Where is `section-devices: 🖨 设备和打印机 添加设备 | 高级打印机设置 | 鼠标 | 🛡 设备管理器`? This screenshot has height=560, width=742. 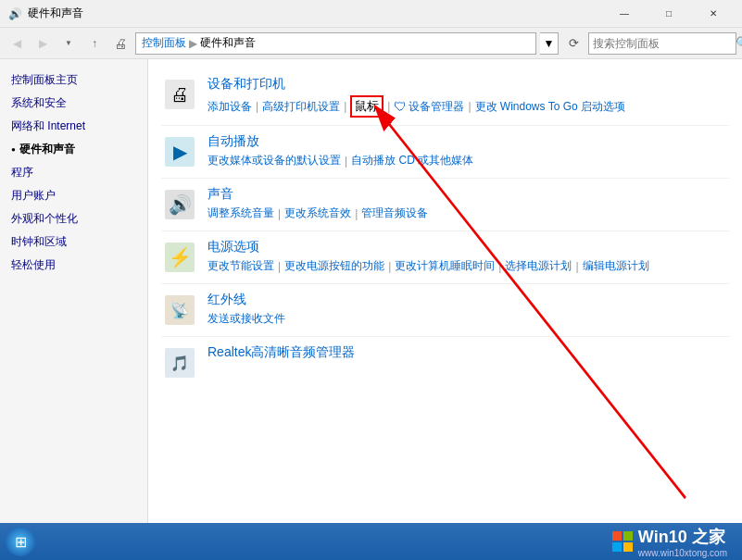
section-devices: 🖨 设备和打印机 添加设备 | 高级打印机设置 | 鼠标 | 🛡 设备管理器 is located at coordinates (445, 97).